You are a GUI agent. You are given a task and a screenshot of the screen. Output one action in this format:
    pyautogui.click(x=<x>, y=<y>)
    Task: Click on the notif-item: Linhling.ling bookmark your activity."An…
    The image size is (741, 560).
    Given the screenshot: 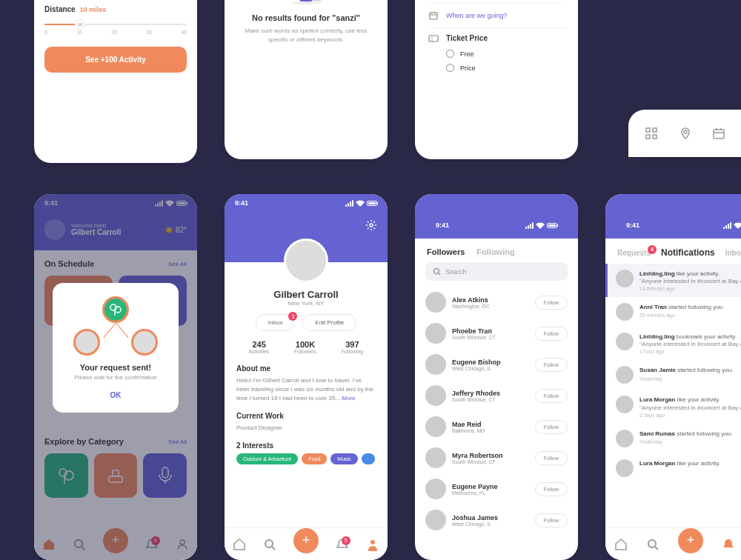 What is the action you would take?
    pyautogui.click(x=673, y=344)
    